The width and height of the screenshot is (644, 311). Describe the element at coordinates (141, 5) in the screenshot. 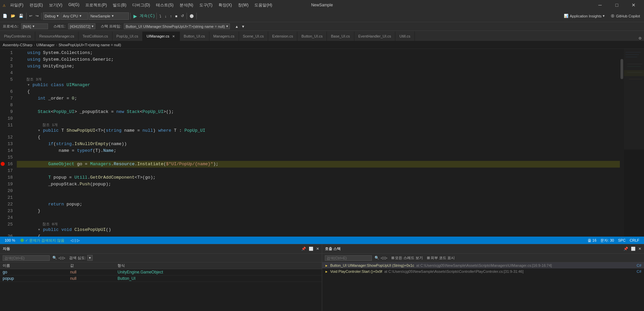

I see `menu-debug: 디버그(D)` at that location.